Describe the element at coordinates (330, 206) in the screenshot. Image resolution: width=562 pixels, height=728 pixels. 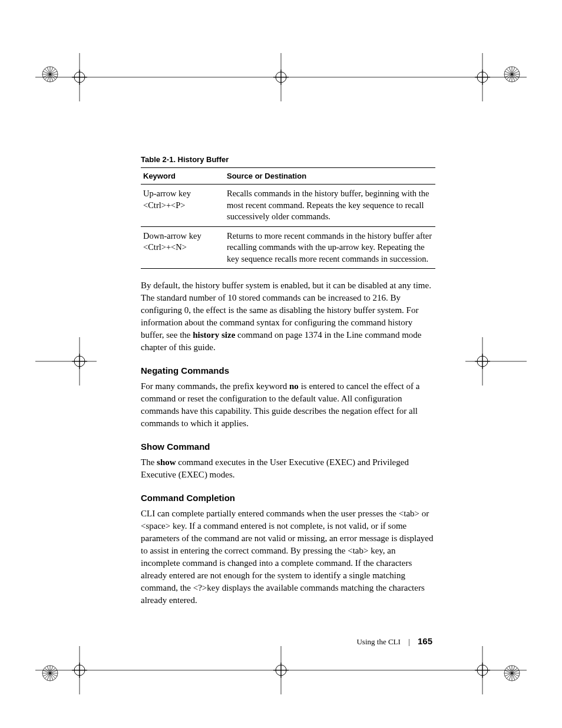
I see `cell-desc: Recalls commands in the history buffer, …` at that location.